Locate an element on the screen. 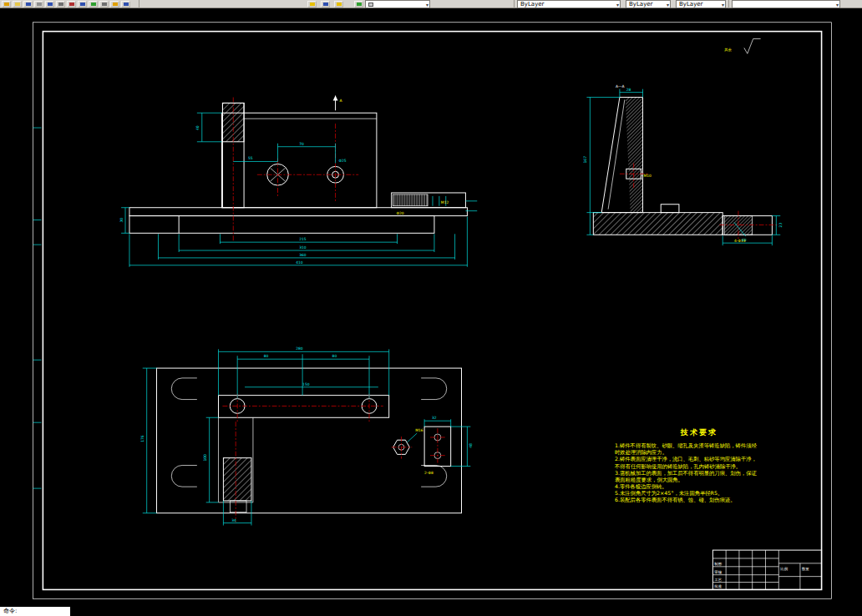 The width and height of the screenshot is (862, 616). preview-icon is located at coordinates (50, 4).